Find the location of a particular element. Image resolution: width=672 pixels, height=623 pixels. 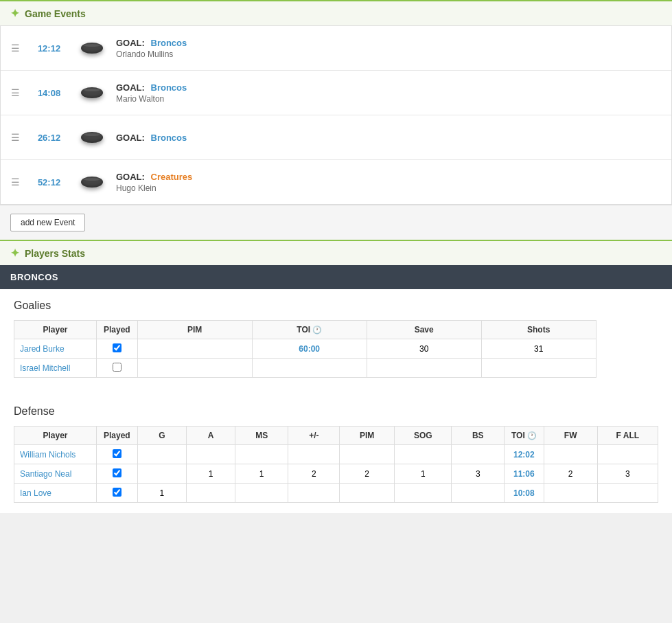

defense-table: PlayerPlayedGAMS+/-PIMSOGBSTOI 🕐FWF ALL … is located at coordinates (336, 464).